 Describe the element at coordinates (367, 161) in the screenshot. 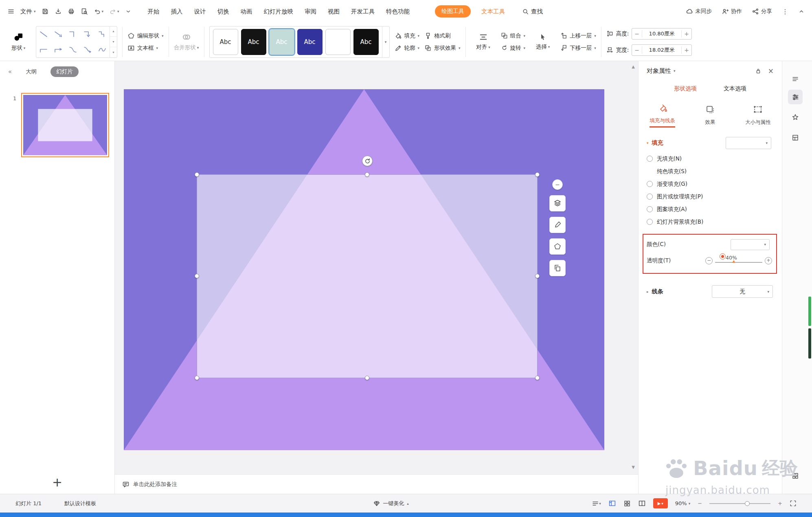

I see `rotate-handle` at that location.